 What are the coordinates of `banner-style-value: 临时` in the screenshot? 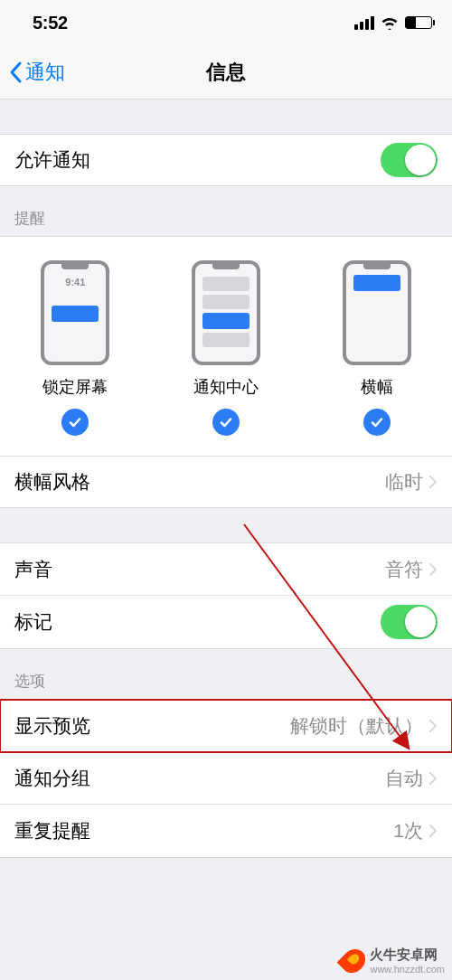 It's located at (404, 482).